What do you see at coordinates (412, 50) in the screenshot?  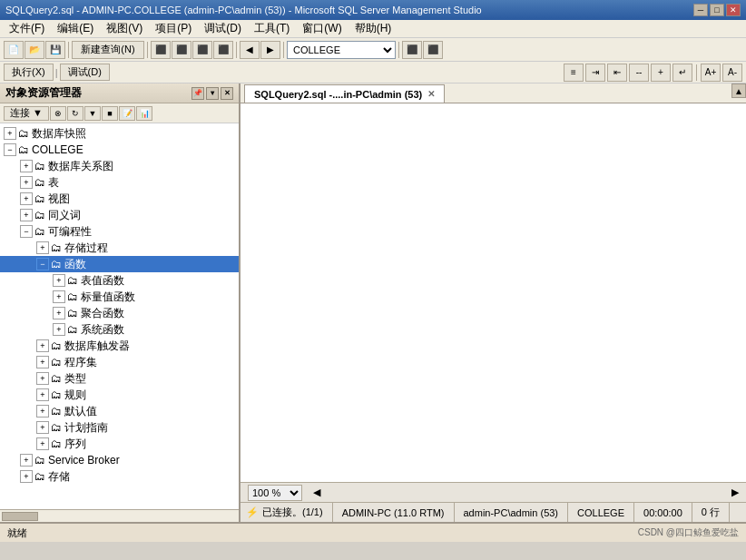 I see `btn9: ⬛` at bounding box center [412, 50].